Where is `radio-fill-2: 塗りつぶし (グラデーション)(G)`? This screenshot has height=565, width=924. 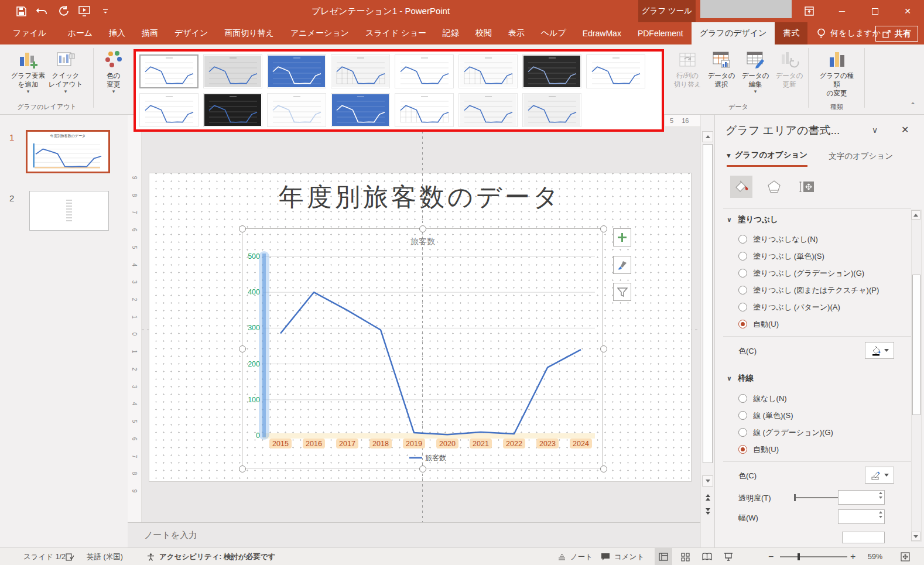 radio-fill-2: 塗りつぶし (グラデーション)(G) is located at coordinates (809, 273).